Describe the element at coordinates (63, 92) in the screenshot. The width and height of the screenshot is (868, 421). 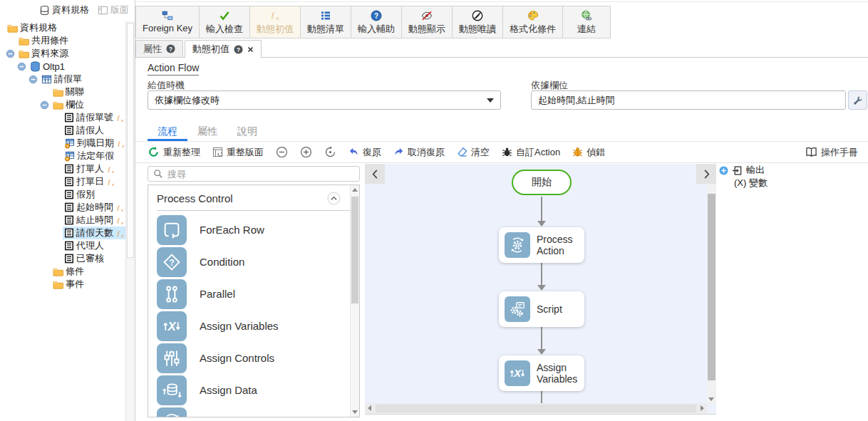
I see `tree-item: 關聯` at that location.